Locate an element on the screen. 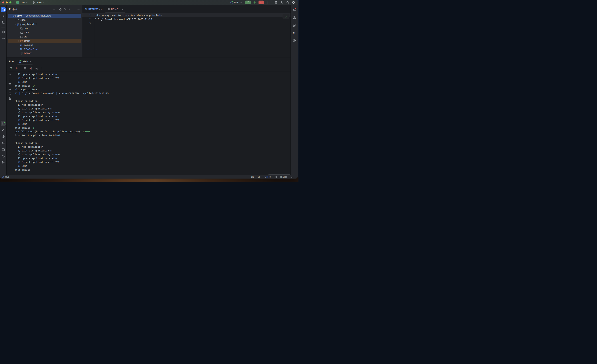  tool-window-button-project-folder is located at coordinates (3, 10).